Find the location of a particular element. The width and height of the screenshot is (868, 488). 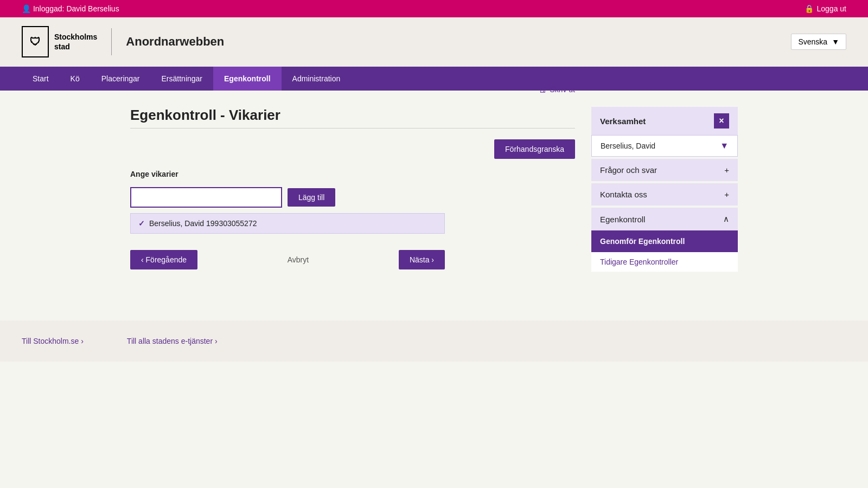

header-left: 🛡 Stockholms stad Anordnarwebben is located at coordinates (123, 42).